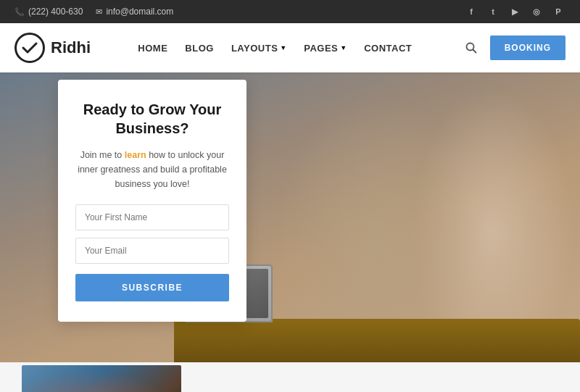  I want to click on social-links: f t ▶ ◎ P, so click(515, 12).